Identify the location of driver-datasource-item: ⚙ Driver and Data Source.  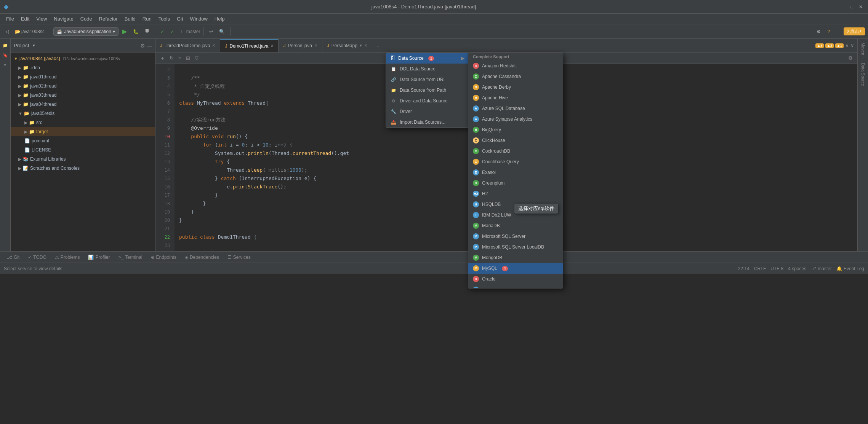
(428, 101).